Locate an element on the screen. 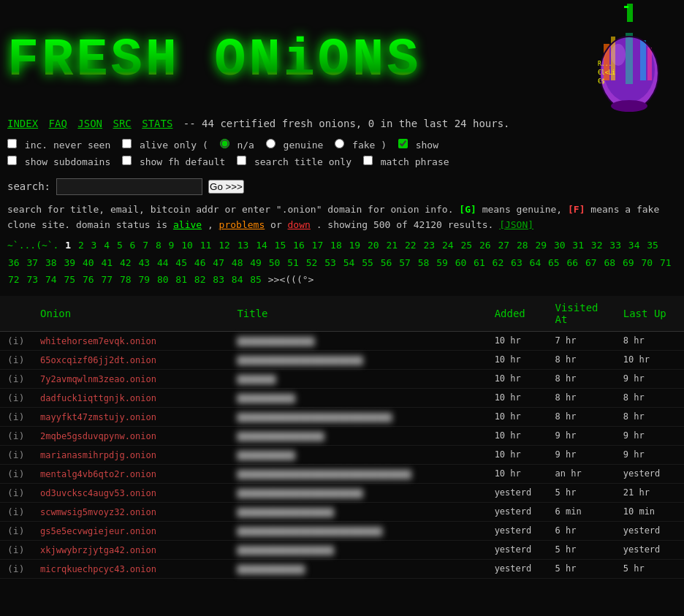 Image resolution: width=684 pixels, height=616 pixels. page-link-8: 8 is located at coordinates (159, 246).